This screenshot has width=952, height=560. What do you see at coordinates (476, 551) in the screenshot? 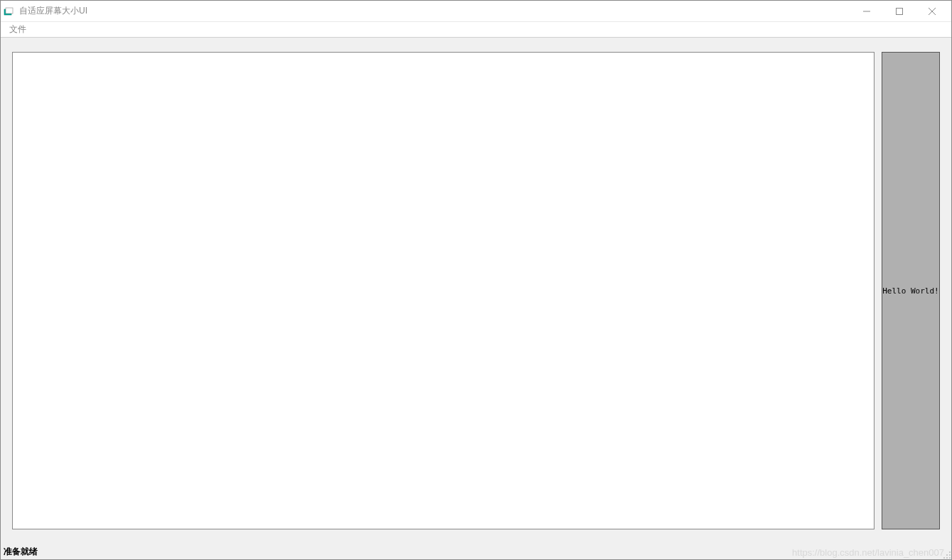
I see `status-text: 准备就绪` at bounding box center [476, 551].